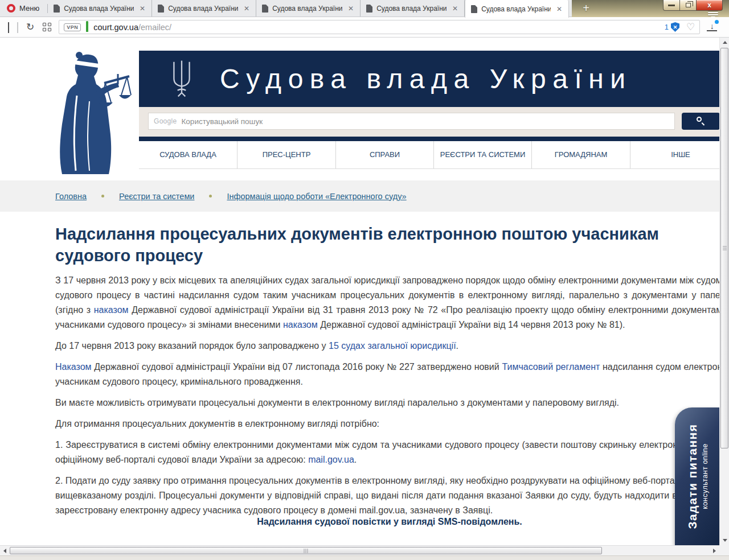 The width and height of the screenshot is (729, 560). What do you see at coordinates (5, 551) in the screenshot?
I see `scroll-left-button` at bounding box center [5, 551].